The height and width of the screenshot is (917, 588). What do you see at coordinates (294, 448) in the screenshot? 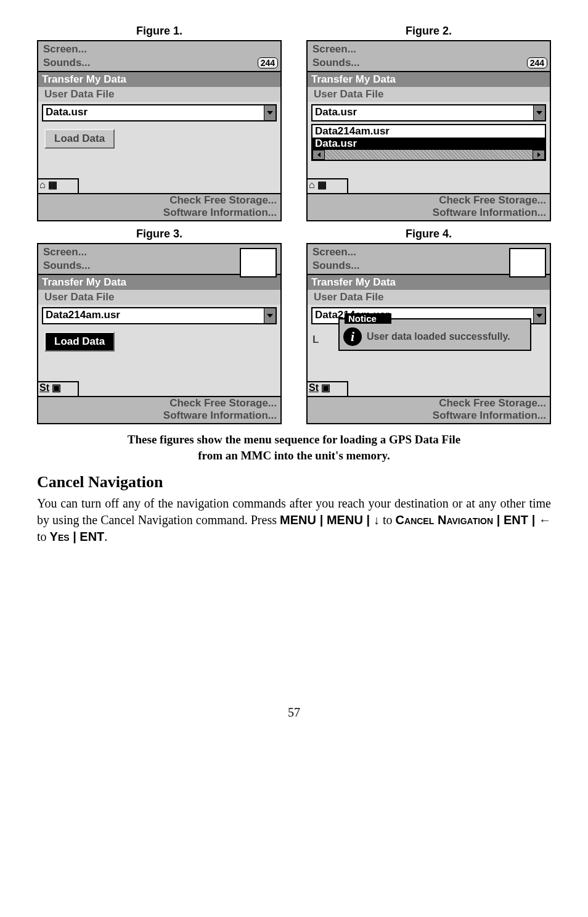
I see `figure-caption: These figures show the menu sequence for…` at bounding box center [294, 448].